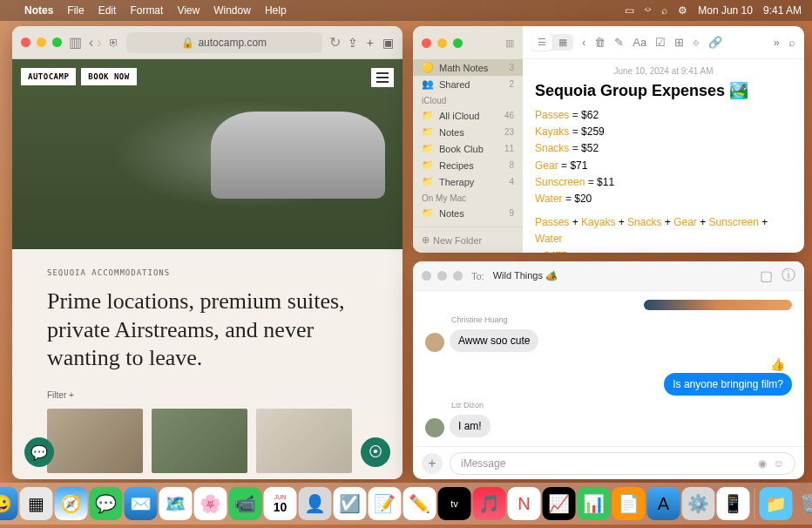 Image resolution: width=812 pixels, height=528 pixels. Describe the element at coordinates (71, 504) in the screenshot. I see `dock-safari: 🧭` at that location.